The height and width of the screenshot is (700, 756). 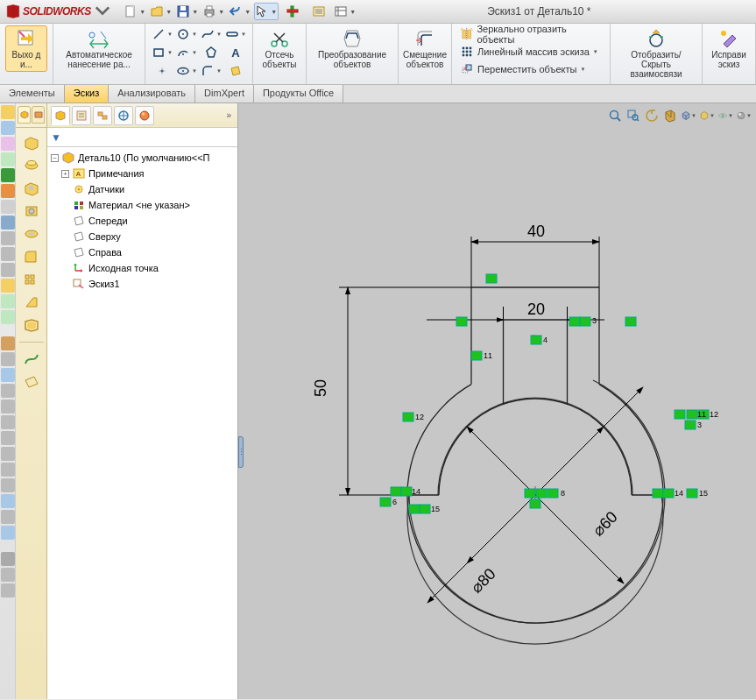 What do you see at coordinates (236, 71) in the screenshot?
I see `plane-tool` at bounding box center [236, 71].